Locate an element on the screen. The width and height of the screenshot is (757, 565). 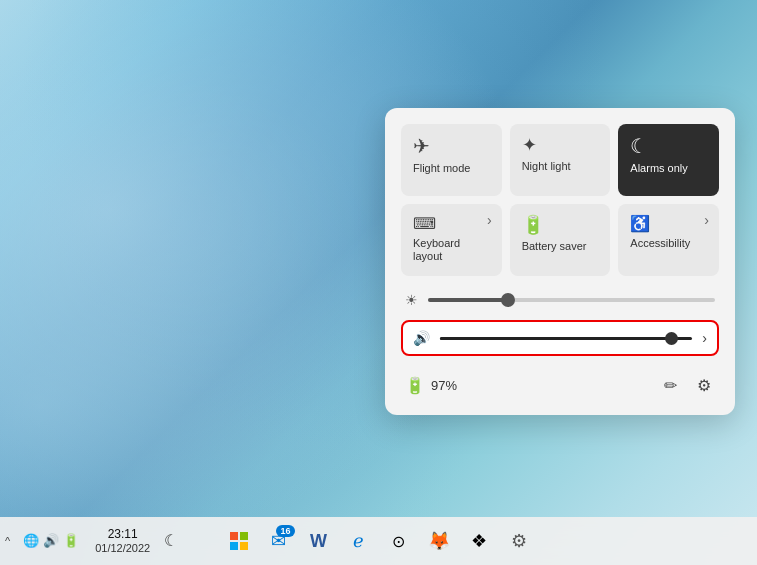
taskbar-mail-button: ✉ 16 is located at coordinates (279, 541).